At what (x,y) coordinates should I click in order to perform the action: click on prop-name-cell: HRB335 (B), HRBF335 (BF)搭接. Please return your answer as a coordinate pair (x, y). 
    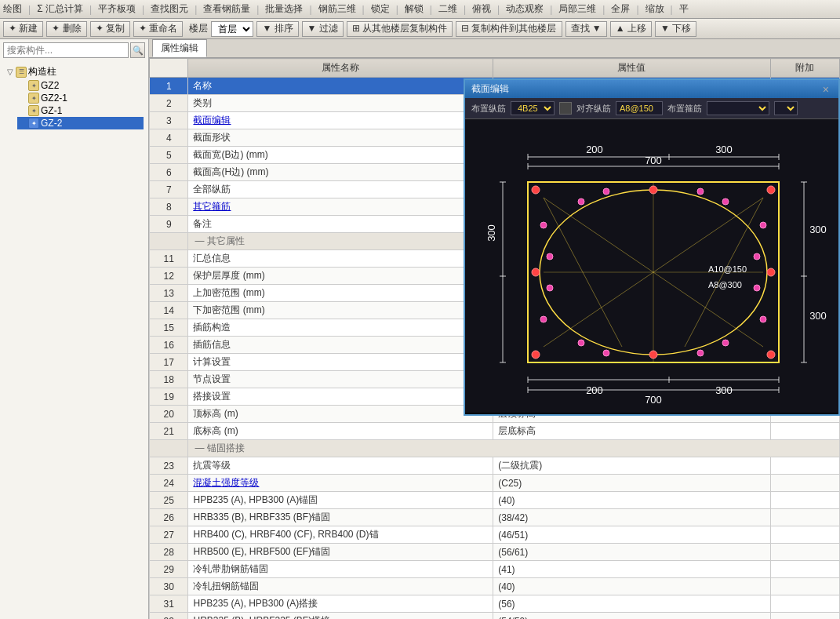
    Looking at the image, I should click on (340, 617).